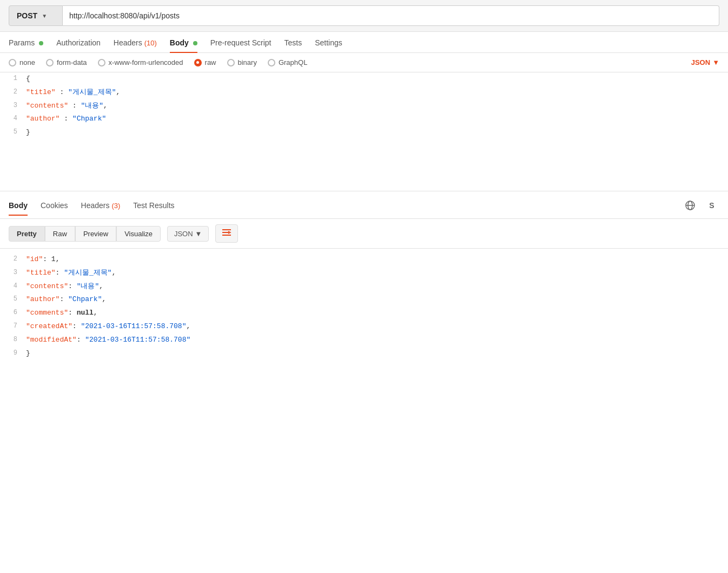 The image size is (728, 573). What do you see at coordinates (364, 106) in the screenshot?
I see `req-line-3: 3 "contents" : "내용",` at bounding box center [364, 106].